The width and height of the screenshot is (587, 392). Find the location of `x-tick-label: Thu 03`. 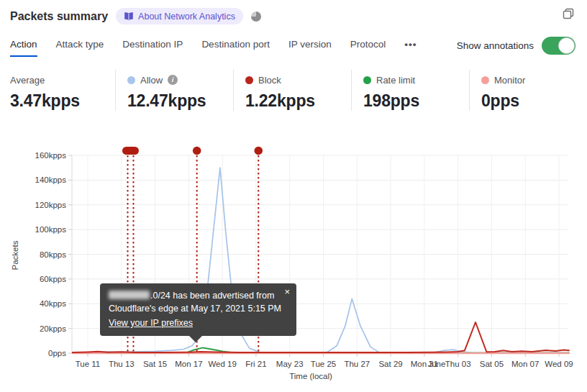

x-tick-label: Thu 03 is located at coordinates (458, 364).